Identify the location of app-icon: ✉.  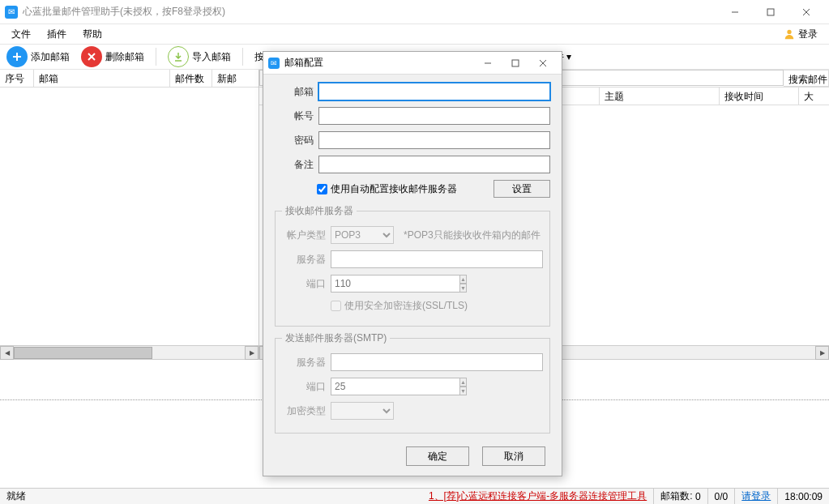
(11, 12).